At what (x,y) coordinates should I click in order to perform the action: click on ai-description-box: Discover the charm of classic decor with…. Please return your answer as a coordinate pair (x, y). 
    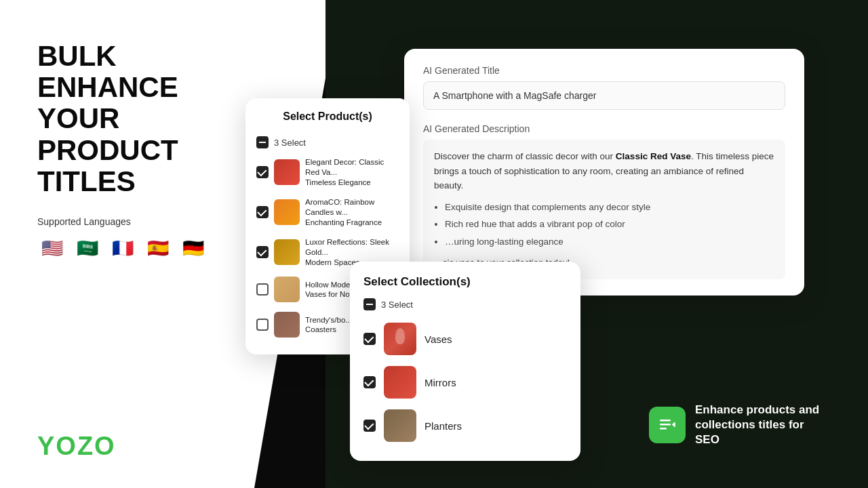
    Looking at the image, I should click on (604, 209).